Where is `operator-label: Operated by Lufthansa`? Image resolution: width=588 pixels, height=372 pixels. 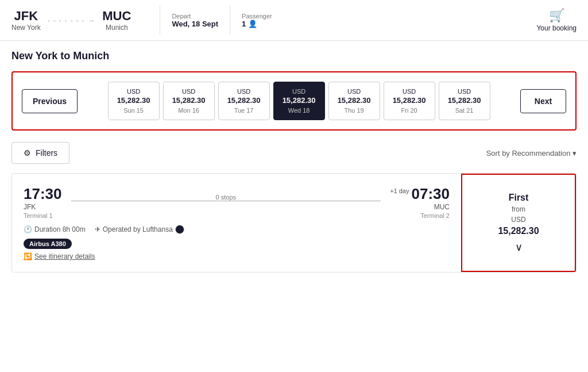
operator-label: Operated by Lufthansa is located at coordinates (138, 229).